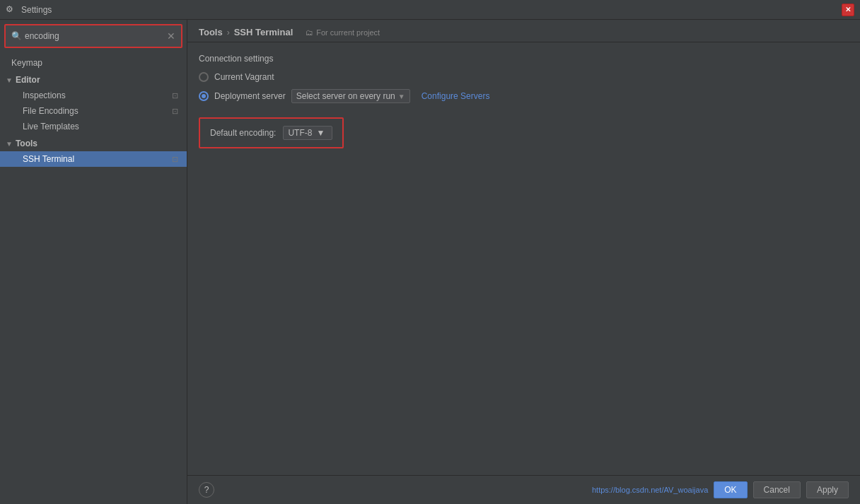 The image size is (860, 504). What do you see at coordinates (346, 96) in the screenshot?
I see `server-dropdown-value: Select server on every run` at bounding box center [346, 96].